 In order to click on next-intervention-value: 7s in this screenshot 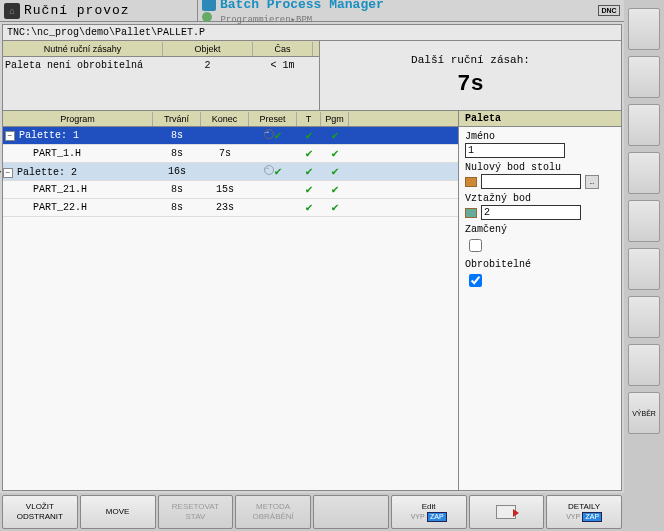, I will do `click(470, 84)`.